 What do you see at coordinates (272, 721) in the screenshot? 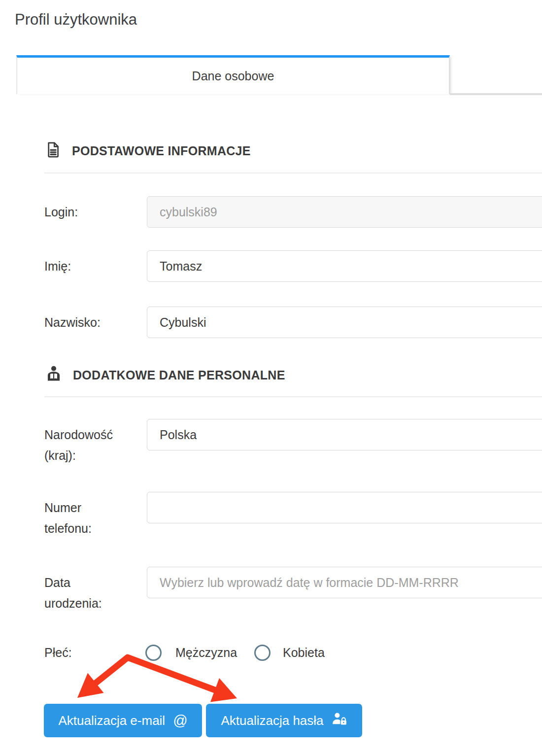
I see `update-password-label: Aktualizacja hasła` at bounding box center [272, 721].